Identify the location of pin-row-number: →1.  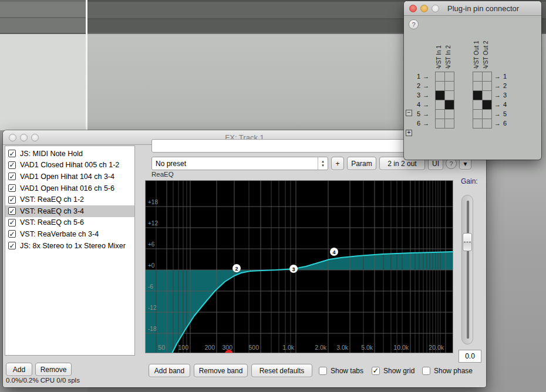
(500, 76).